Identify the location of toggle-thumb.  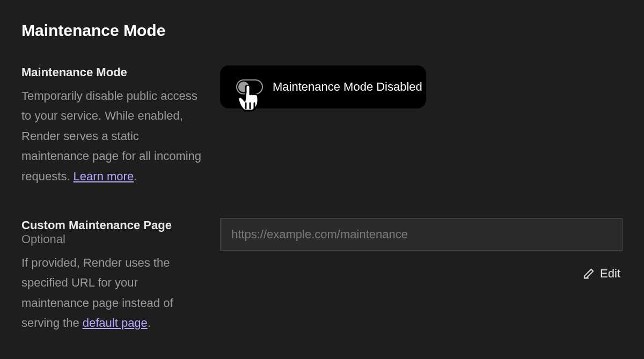
(244, 87).